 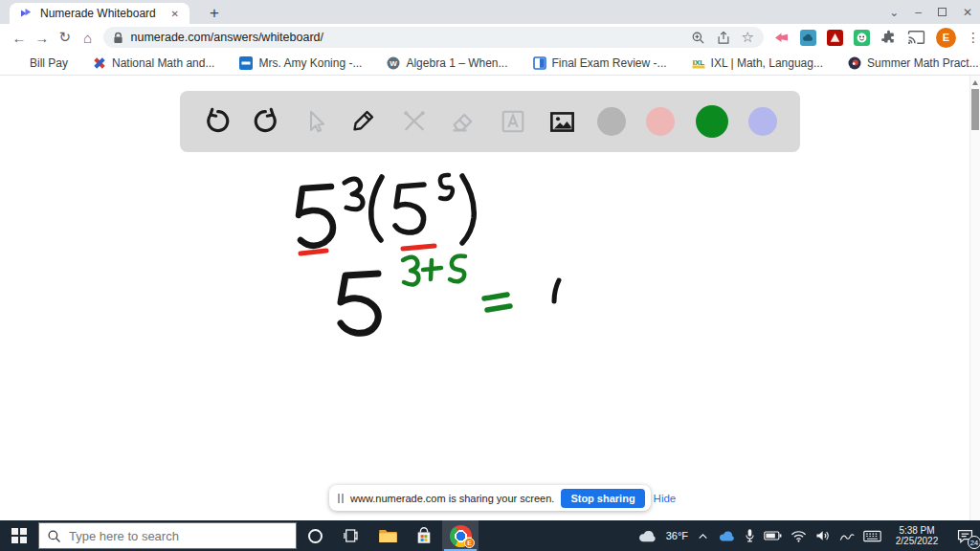 What do you see at coordinates (217, 121) in the screenshot?
I see `undo-button` at bounding box center [217, 121].